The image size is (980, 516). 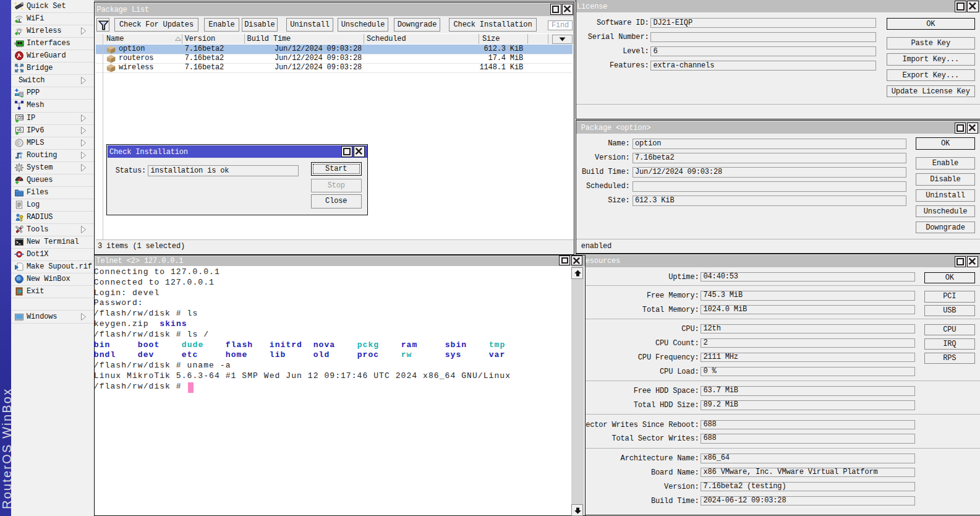 What do you see at coordinates (19, 130) in the screenshot?
I see `svg-text: v6` at bounding box center [19, 130].